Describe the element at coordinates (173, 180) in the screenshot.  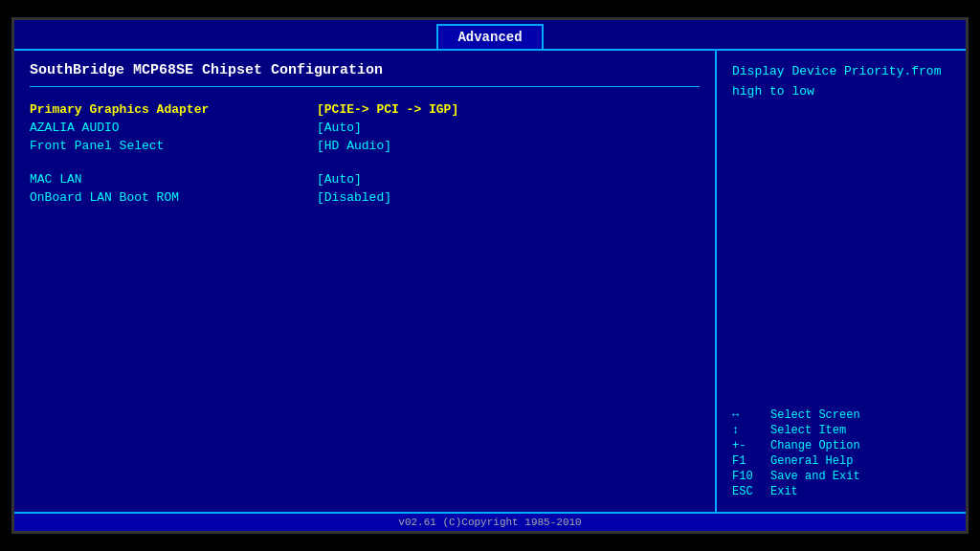
I see `config-label-mac-lan: MAC LAN` at that location.